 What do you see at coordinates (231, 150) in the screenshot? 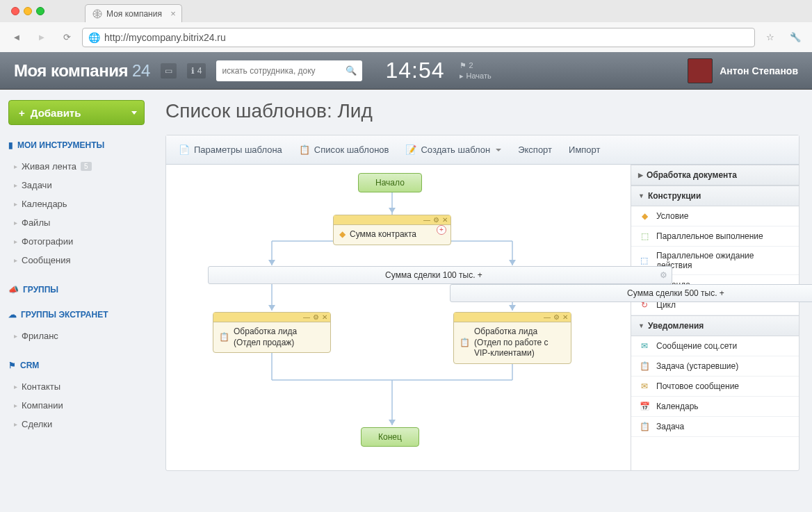
I see `toolbar-item: 📄Параметры шаблона` at bounding box center [231, 150].